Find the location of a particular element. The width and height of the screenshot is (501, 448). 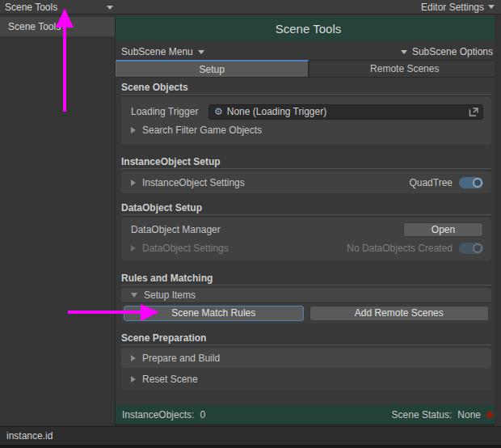

instanceobject-group: InstanceObject Settings QuadTree is located at coordinates (306, 183).